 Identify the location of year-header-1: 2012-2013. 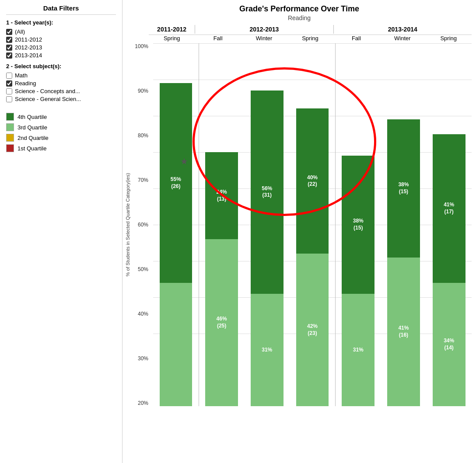
(264, 29).